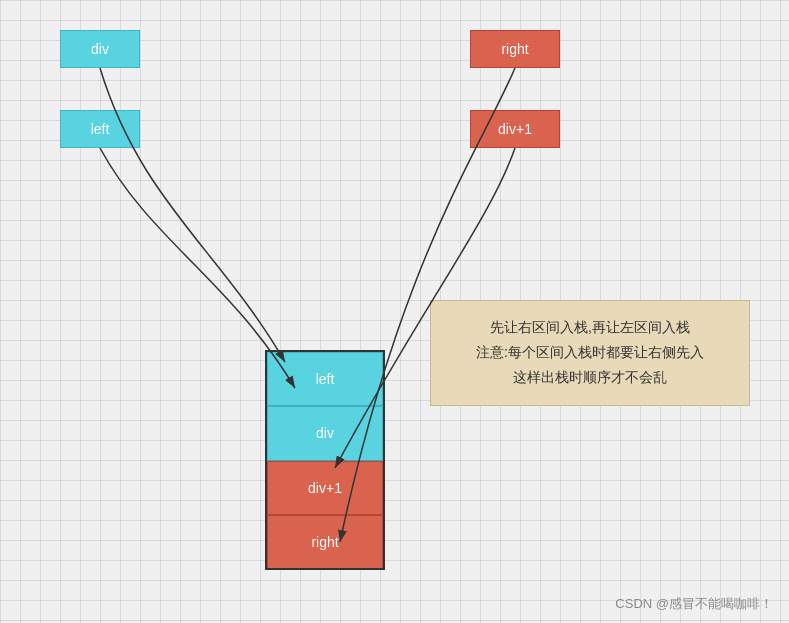  What do you see at coordinates (100, 129) in the screenshot?
I see `left-box-top: left` at bounding box center [100, 129].